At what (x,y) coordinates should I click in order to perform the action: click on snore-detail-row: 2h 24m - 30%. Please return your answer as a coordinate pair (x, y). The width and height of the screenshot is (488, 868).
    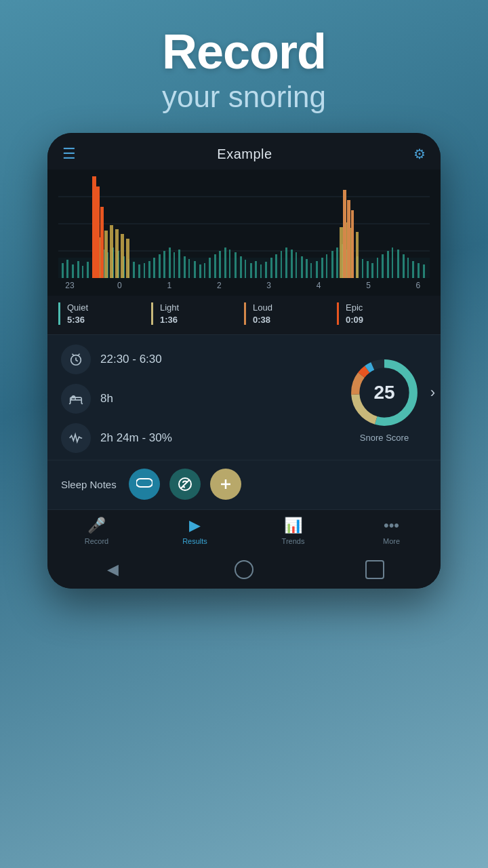
    Looking at the image, I should click on (201, 438).